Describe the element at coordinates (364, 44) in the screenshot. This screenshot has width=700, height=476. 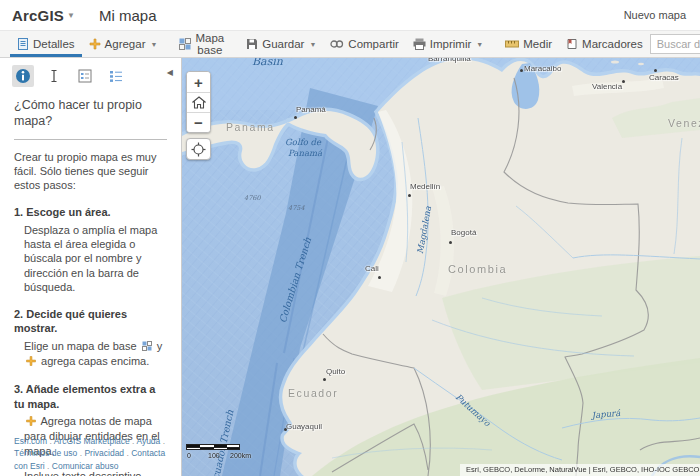
I see `share-button: Compartir` at that location.